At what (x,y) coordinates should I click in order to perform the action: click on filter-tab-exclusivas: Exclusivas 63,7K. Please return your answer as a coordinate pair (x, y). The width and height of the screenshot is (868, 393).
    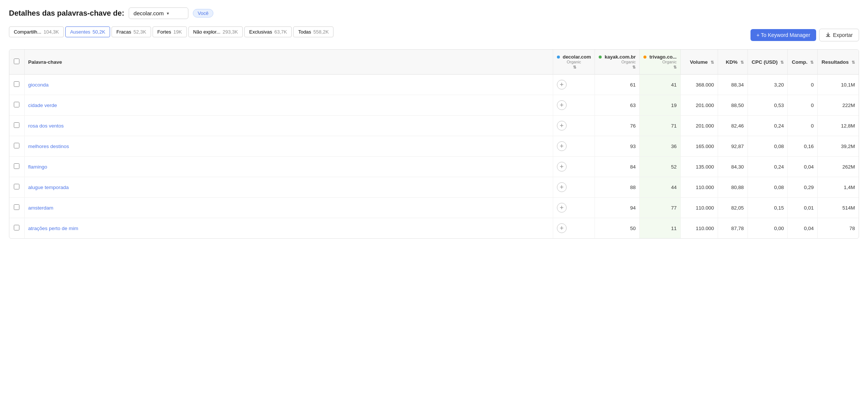
    Looking at the image, I should click on (268, 32).